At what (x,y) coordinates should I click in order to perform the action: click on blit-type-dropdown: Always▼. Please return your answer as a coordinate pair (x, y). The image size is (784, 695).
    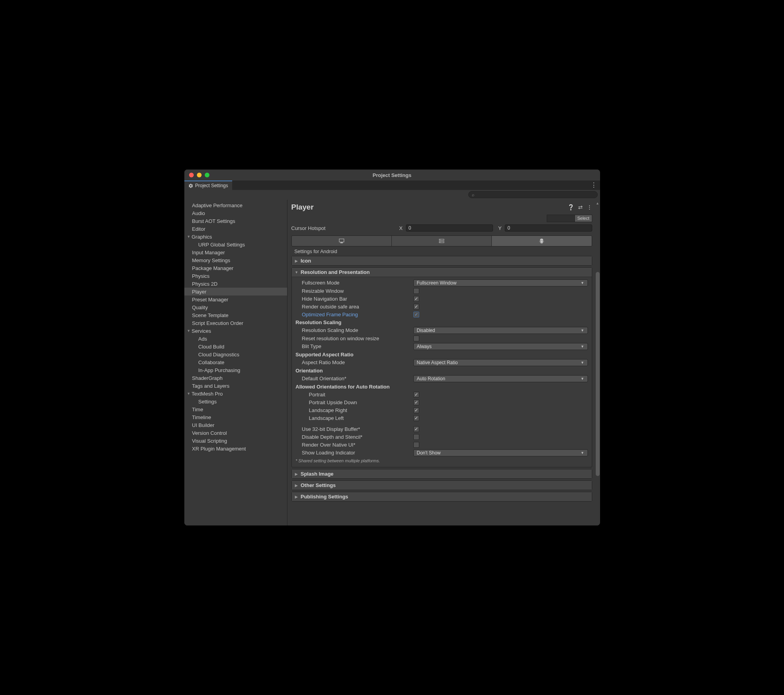
    Looking at the image, I should click on (500, 347).